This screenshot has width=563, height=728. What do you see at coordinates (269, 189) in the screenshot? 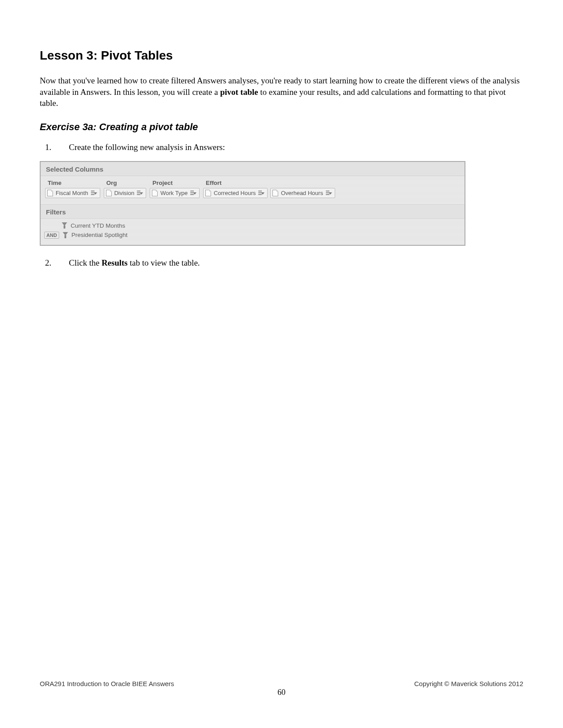
I see `column-group-effort: Effort Corrected Hours Overhead Hours` at bounding box center [269, 189].